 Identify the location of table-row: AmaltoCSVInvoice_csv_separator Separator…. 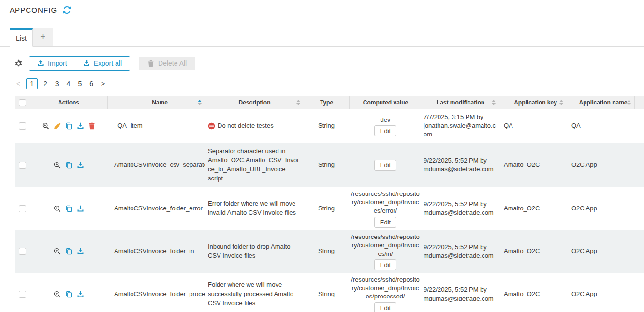
(329, 165).